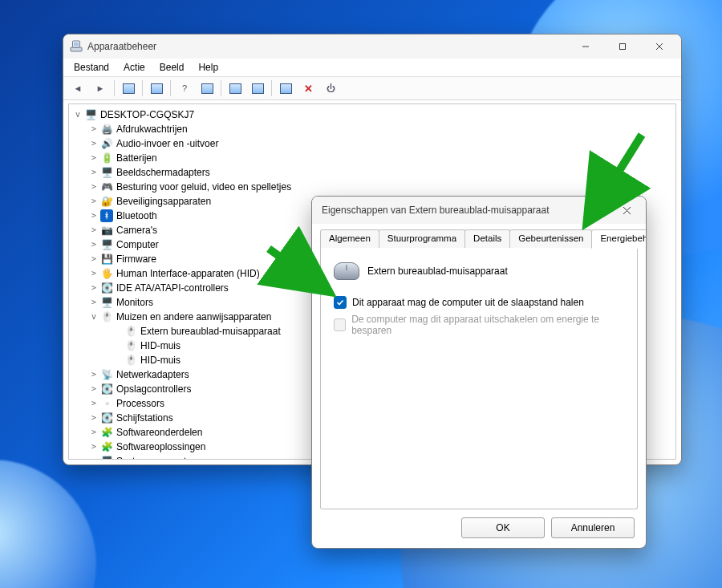  What do you see at coordinates (185, 88) in the screenshot?
I see `help-button: ?` at bounding box center [185, 88].